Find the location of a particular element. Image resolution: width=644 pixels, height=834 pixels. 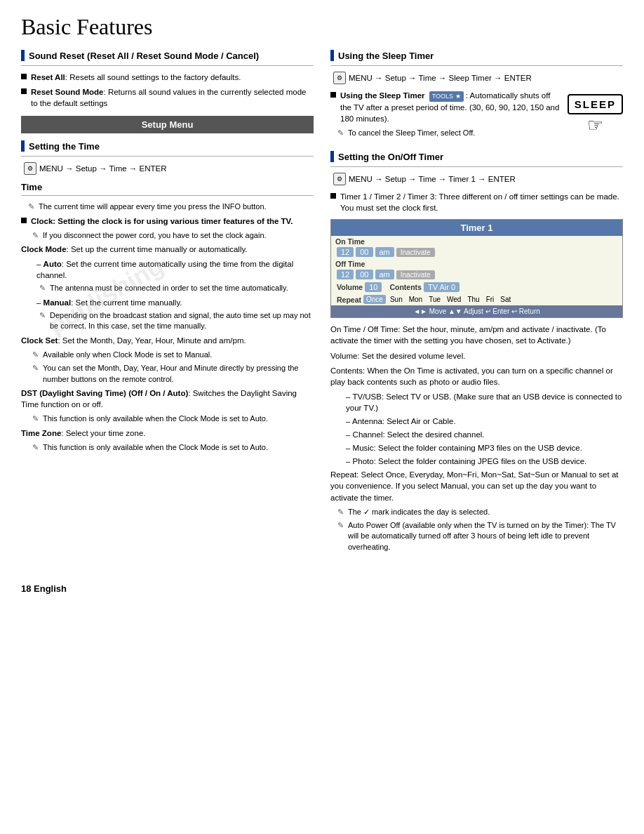

on-off-timer-menu-path: ⚙ MENU → Setup → Time → Timer 1 → ENTER is located at coordinates (478, 179).